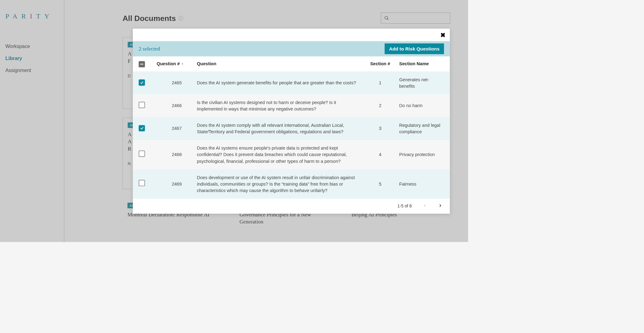 Image resolution: width=644 pixels, height=333 pixels. Describe the element at coordinates (291, 154) in the screenshot. I see `table-row: 2468 Does the AI systems ensure people's…` at that location.